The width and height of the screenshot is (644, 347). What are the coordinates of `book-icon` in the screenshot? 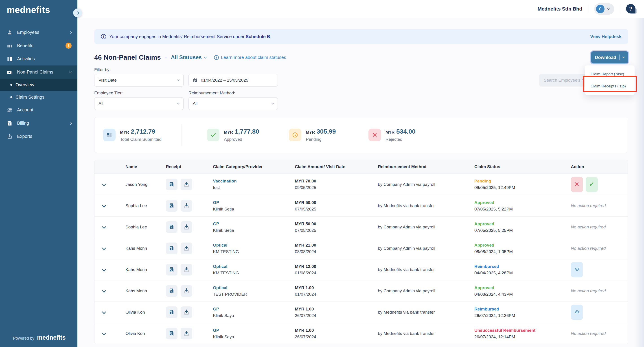 It's located at (10, 59).